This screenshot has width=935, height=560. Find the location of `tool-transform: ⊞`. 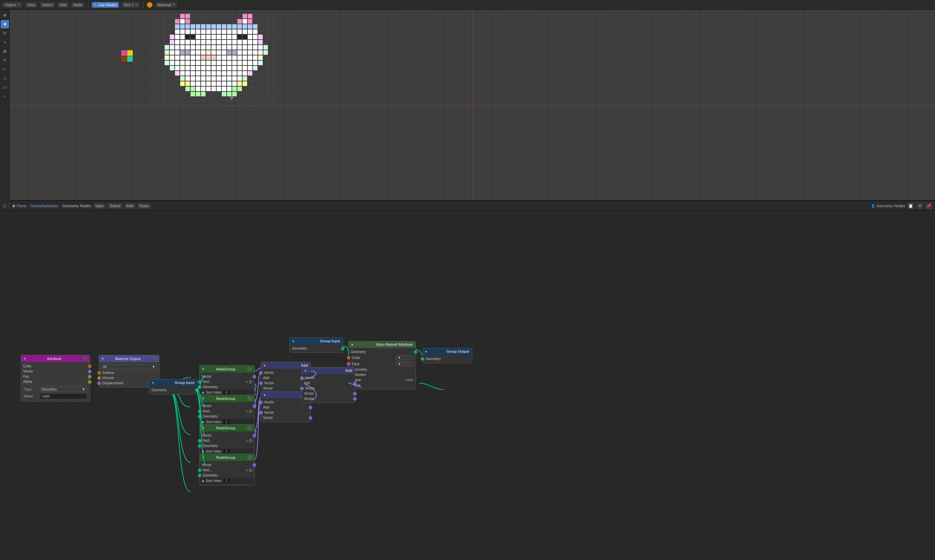

tool-transform: ⊞ is located at coordinates (5, 51).